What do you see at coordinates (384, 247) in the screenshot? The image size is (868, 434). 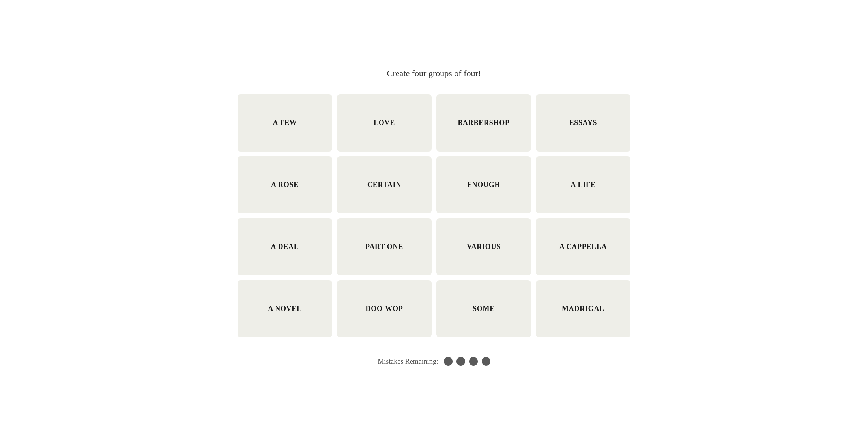 I see `tile-part-one-label: PART ONE` at bounding box center [384, 247].